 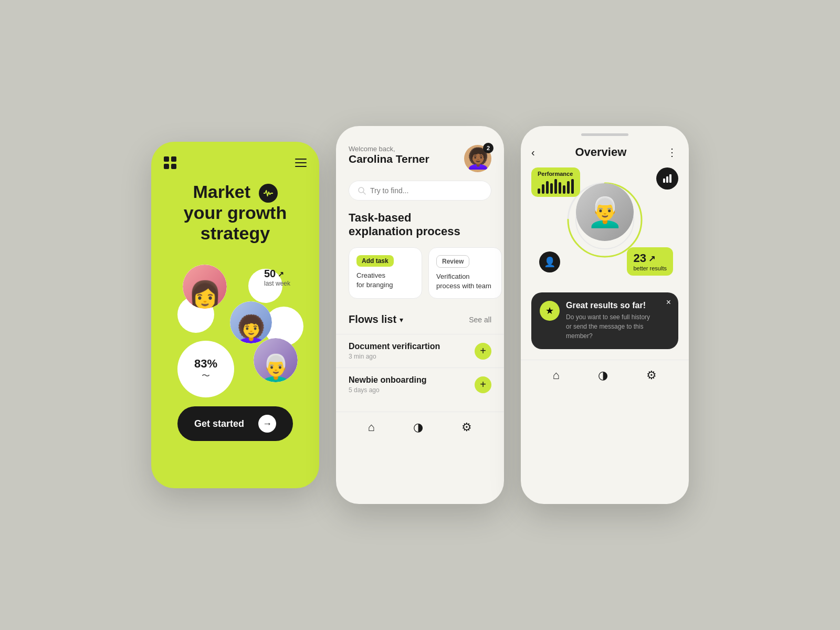 I want to click on title-line3: strategy, so click(x=235, y=233).